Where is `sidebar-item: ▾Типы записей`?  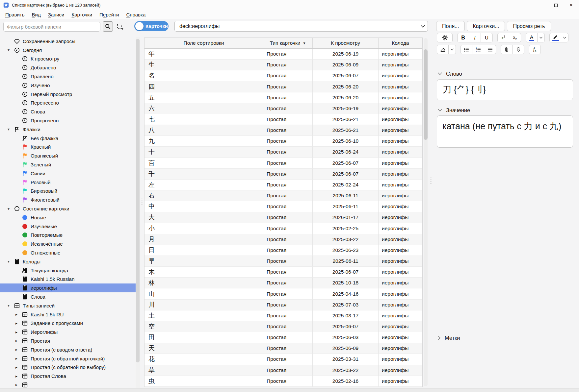 sidebar-item: ▾Типы записей is located at coordinates (68, 306).